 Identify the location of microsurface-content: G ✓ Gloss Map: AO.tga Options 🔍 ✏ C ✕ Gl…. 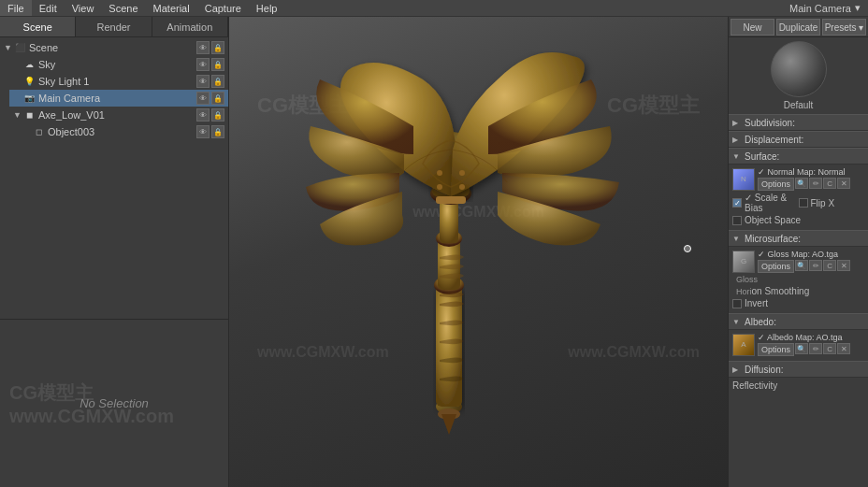
(799, 280).